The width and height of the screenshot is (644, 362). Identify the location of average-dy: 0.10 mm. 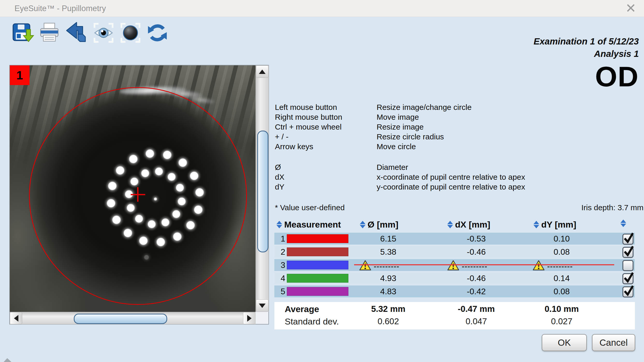
(562, 309).